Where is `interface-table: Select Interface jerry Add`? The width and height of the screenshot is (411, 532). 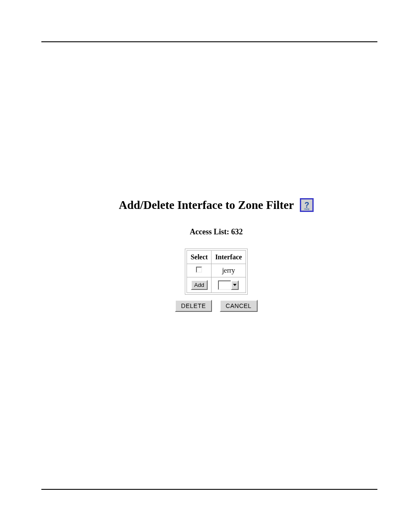 interface-table: Select Interface jerry Add is located at coordinates (216, 271).